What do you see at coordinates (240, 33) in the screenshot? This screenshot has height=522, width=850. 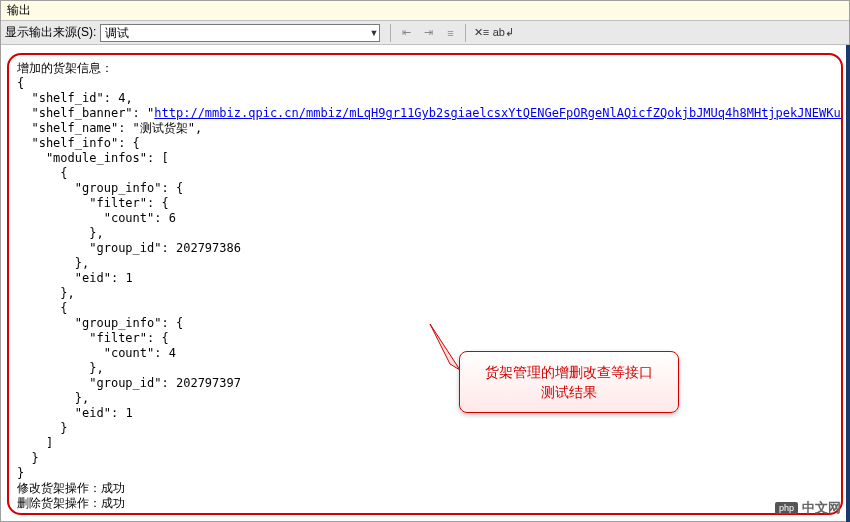 I see `source-select: 调试` at bounding box center [240, 33].